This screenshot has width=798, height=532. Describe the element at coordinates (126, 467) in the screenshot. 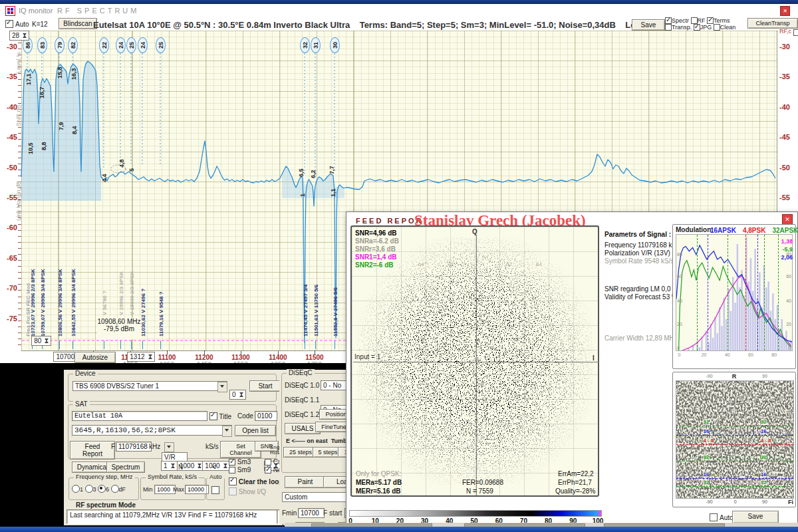

I see `spectrum-button: Spectrum` at that location.